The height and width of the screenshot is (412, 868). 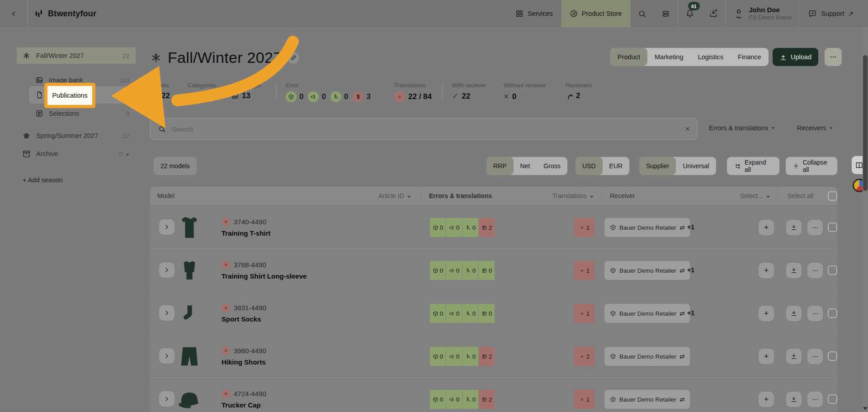 What do you see at coordinates (225, 58) in the screenshot?
I see `page-title-row: Fall/Winter 2027` at bounding box center [225, 58].